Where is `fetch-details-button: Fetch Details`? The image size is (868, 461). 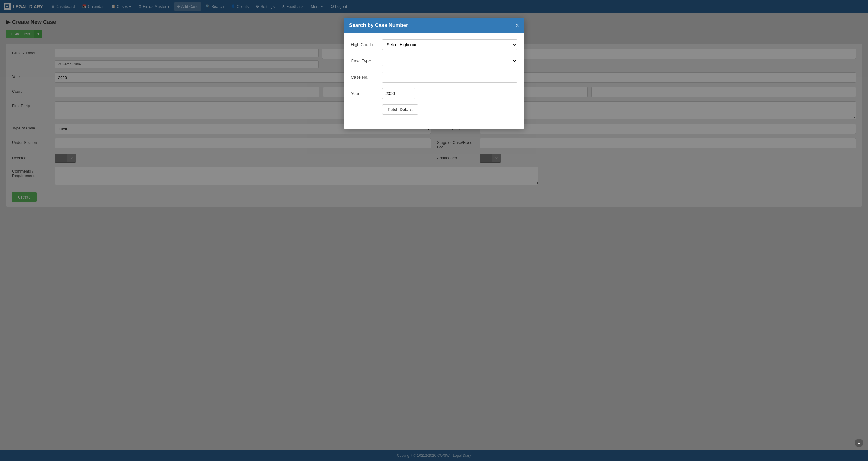
fetch-details-button: Fetch Details is located at coordinates (400, 110).